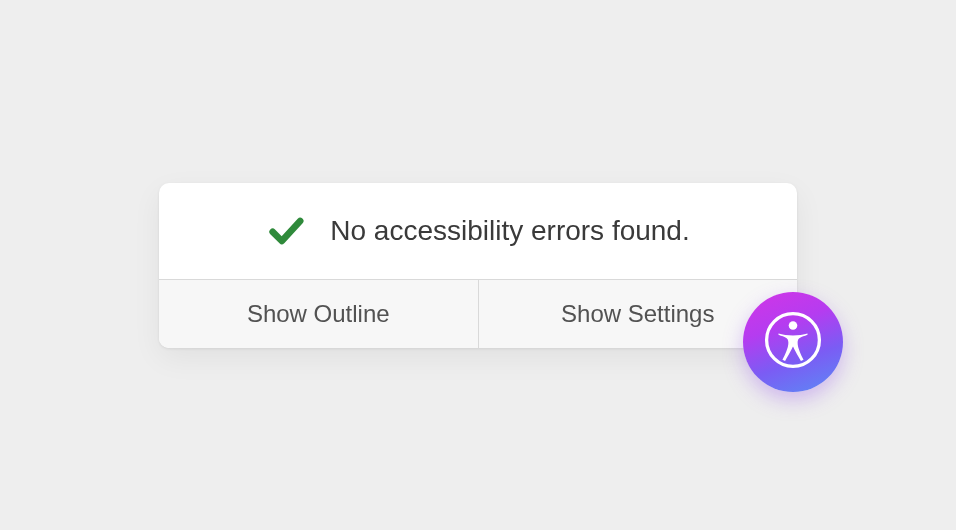 The width and height of the screenshot is (956, 530). Describe the element at coordinates (793, 342) in the screenshot. I see `accessibility-icon` at that location.